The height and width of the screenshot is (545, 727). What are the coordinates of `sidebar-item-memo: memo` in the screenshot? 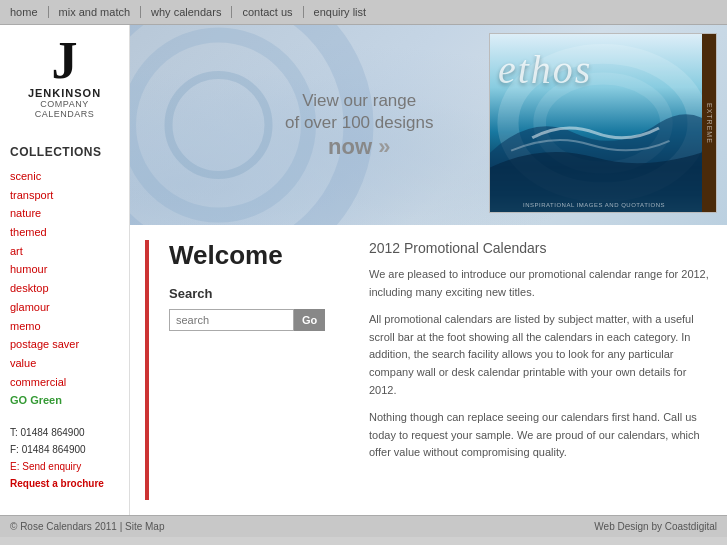 It's located at (64, 326).